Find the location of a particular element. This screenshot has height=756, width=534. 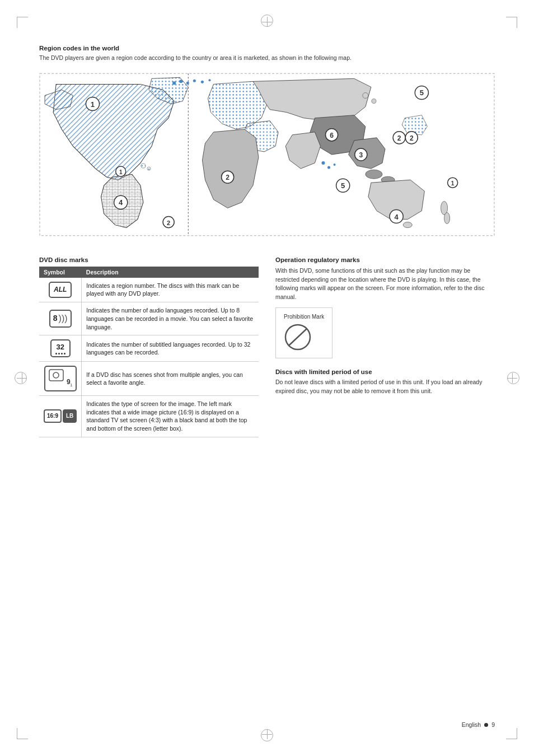

crosshair-left is located at coordinates (22, 378).